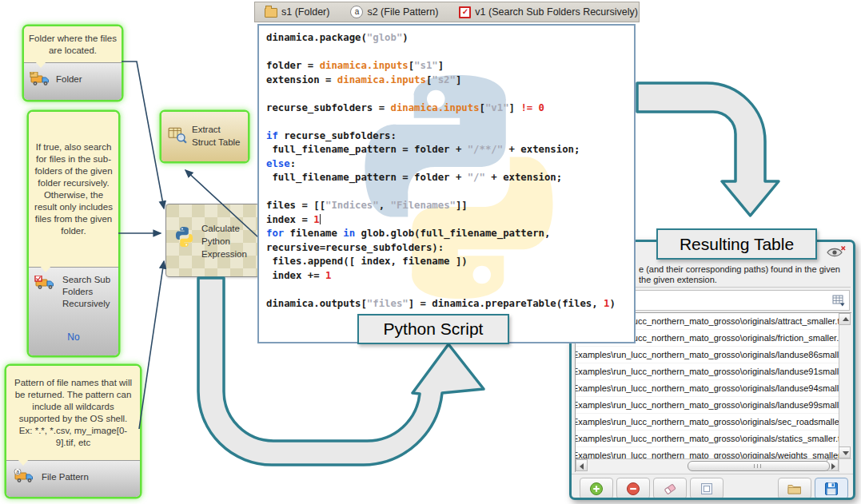 This screenshot has width=861, height=504. What do you see at coordinates (74, 413) in the screenshot?
I see `pattern-comment-text: Pattern of file names that will be retur…` at bounding box center [74, 413].